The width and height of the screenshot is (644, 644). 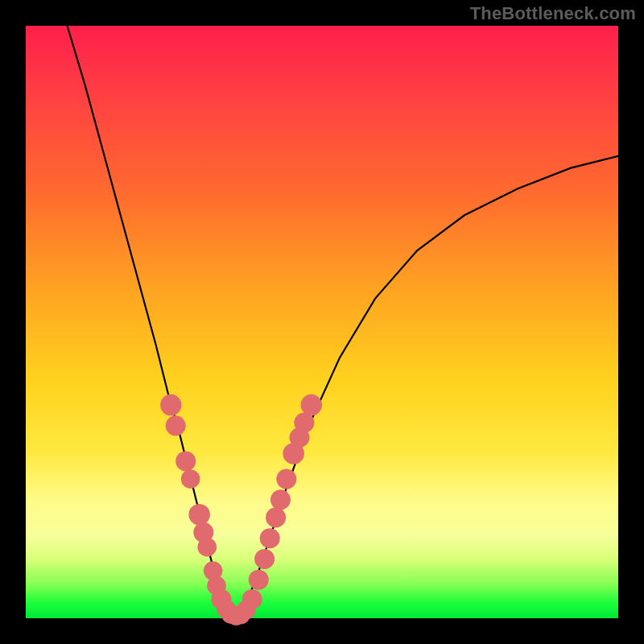 I want to click on beads-group, so click(x=242, y=510).